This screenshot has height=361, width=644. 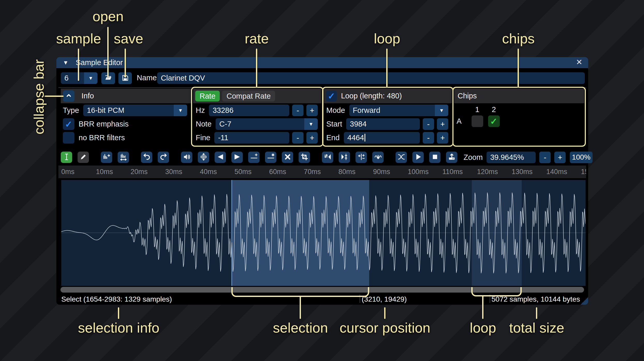 What do you see at coordinates (344, 158) in the screenshot?
I see `invert-arrows-icon` at bounding box center [344, 158].